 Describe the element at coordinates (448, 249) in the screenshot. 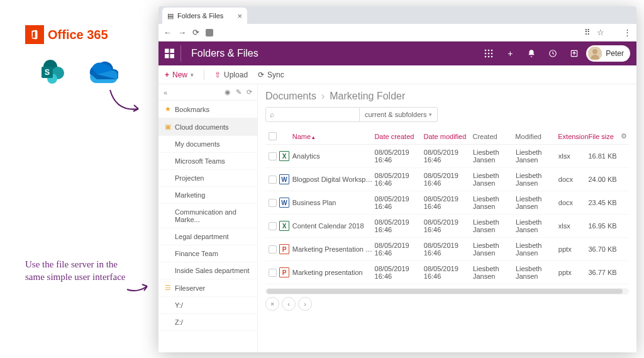

I see `date-modified: 08/05/2019 16:46` at that location.